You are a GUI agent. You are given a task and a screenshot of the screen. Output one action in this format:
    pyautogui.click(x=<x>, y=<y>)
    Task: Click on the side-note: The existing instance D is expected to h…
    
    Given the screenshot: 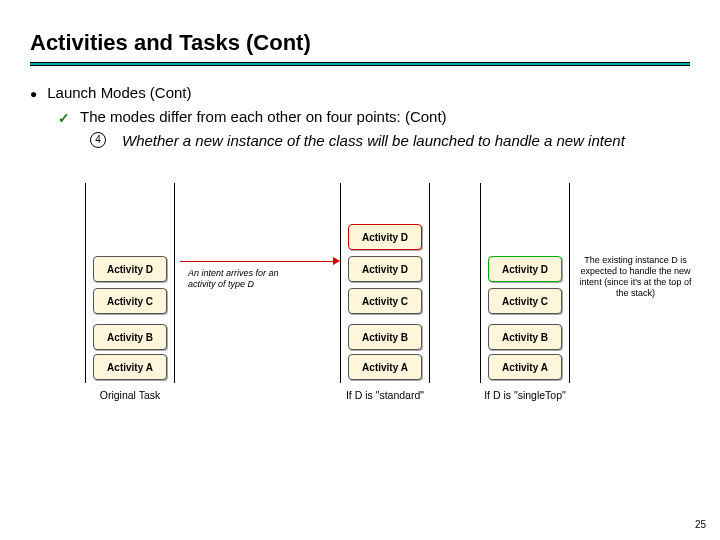 What is the action you would take?
    pyautogui.click(x=636, y=277)
    